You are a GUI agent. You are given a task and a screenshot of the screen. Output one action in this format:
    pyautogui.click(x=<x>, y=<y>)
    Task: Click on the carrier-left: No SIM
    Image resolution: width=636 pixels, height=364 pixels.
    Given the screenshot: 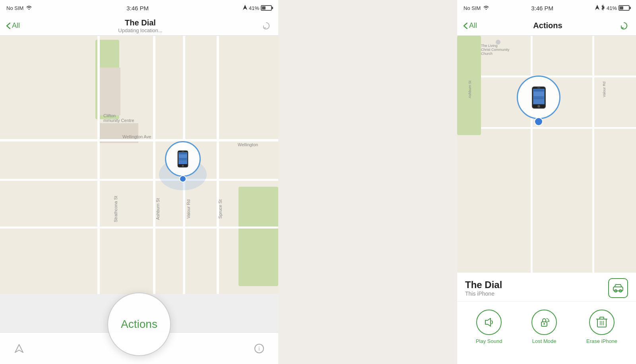 What is the action you would take?
    pyautogui.click(x=15, y=8)
    